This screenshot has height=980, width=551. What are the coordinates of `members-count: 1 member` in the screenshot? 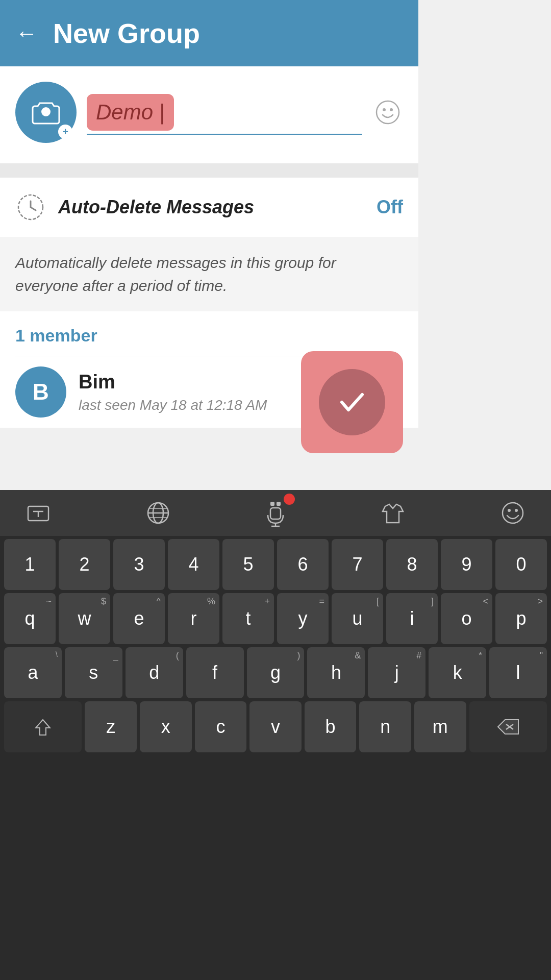 It's located at (209, 336).